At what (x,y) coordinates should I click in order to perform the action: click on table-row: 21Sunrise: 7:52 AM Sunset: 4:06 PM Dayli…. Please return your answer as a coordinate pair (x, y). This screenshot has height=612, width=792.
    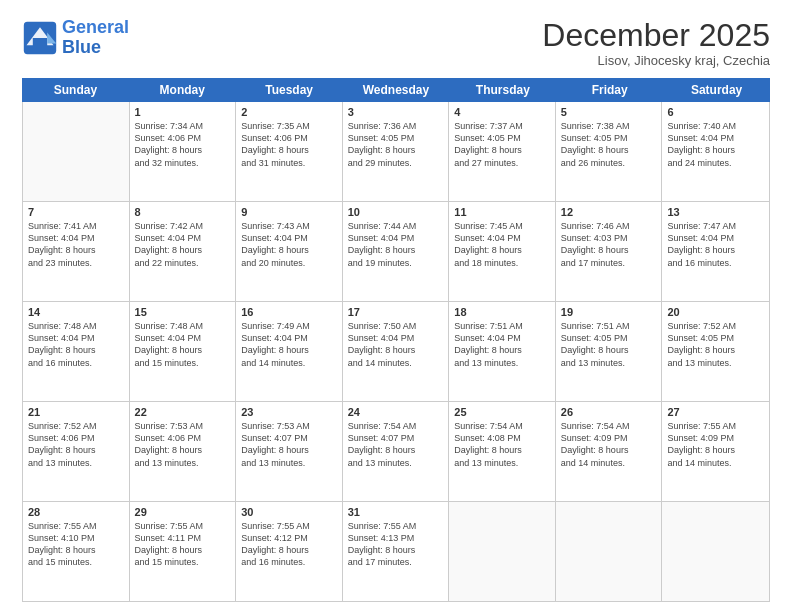
    Looking at the image, I should click on (76, 452).